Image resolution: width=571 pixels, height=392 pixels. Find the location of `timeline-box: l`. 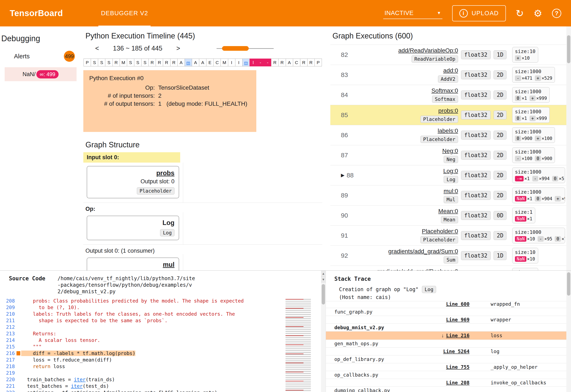

timeline-box: l is located at coordinates (253, 62).